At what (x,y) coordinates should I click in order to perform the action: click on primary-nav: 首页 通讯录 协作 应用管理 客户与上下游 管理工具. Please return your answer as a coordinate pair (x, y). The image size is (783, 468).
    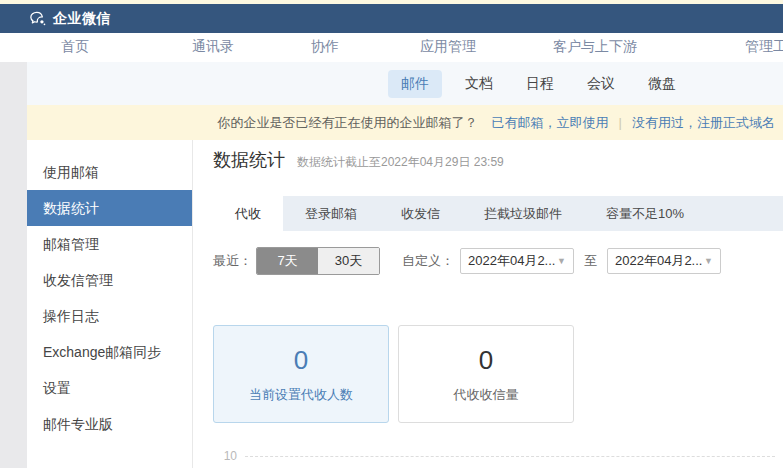
    Looking at the image, I should click on (392, 48).